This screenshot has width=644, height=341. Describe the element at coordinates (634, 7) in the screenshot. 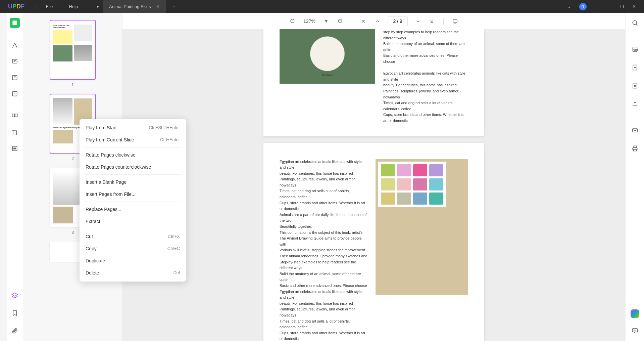

I see `close-button: ✕` at that location.